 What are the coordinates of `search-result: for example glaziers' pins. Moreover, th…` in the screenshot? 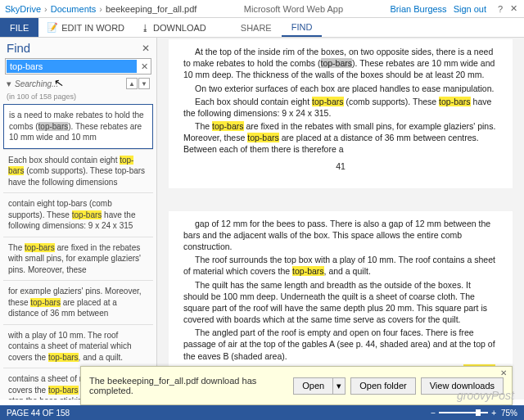 It's located at (79, 302).